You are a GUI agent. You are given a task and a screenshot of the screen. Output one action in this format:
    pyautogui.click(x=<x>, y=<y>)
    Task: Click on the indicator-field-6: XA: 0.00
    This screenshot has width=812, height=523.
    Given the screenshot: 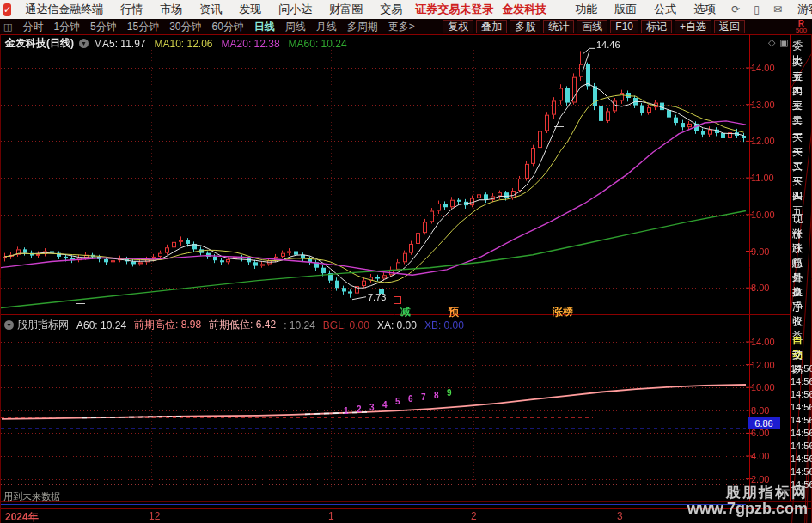 What is the action you would take?
    pyautogui.click(x=397, y=325)
    